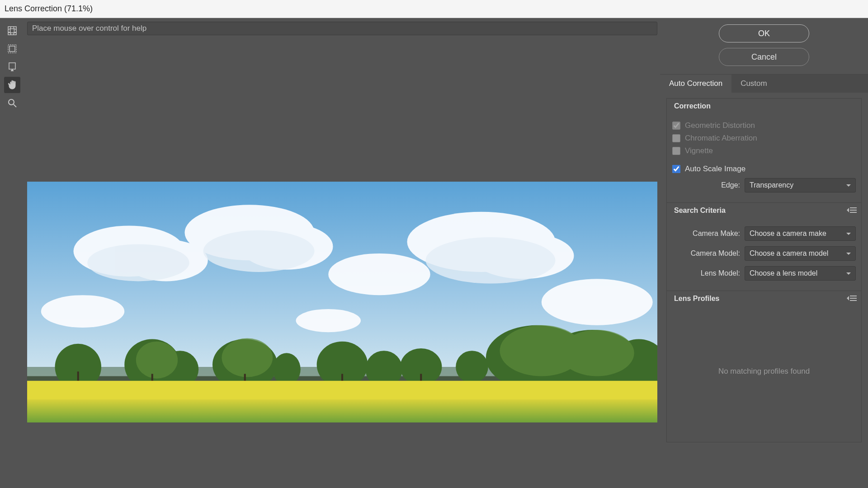  I want to click on magnifier-icon, so click(12, 103).